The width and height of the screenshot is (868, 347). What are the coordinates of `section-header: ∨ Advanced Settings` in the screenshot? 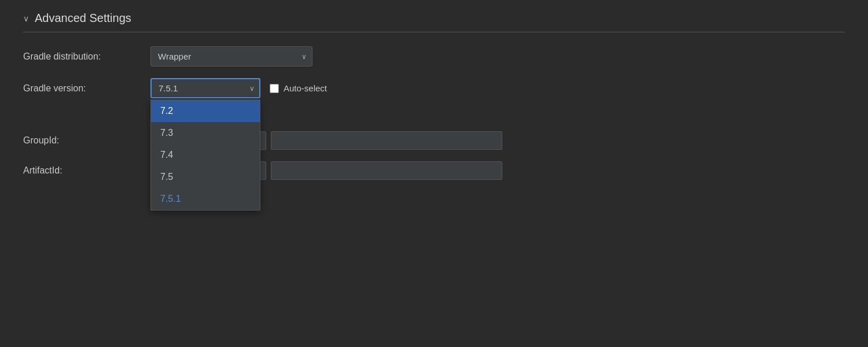 It's located at (434, 22).